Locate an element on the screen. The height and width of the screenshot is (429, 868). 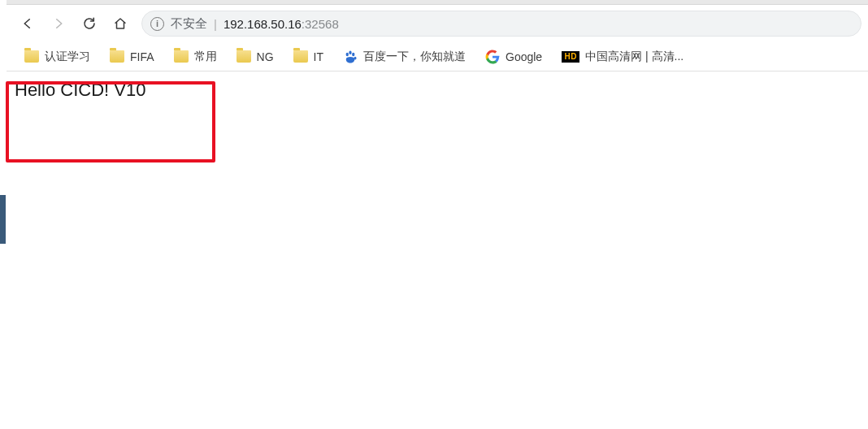
baidu-icon is located at coordinates (350, 57).